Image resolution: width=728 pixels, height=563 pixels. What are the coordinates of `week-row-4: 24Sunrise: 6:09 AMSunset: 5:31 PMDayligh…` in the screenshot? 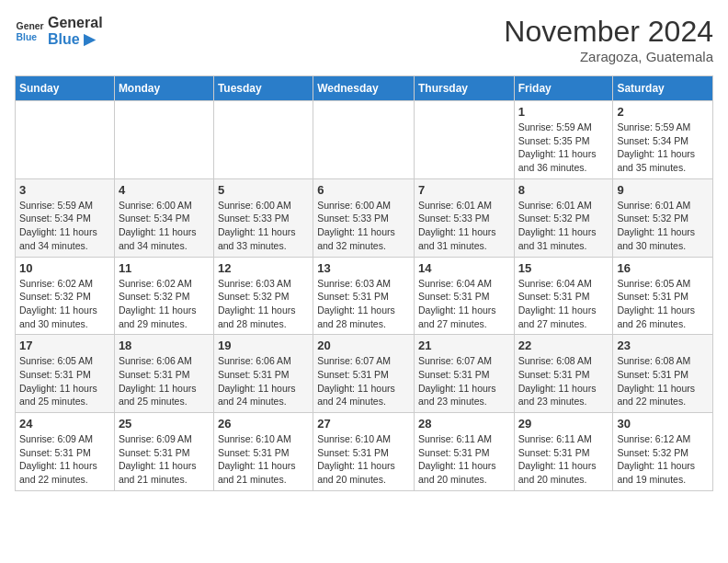 It's located at (364, 453).